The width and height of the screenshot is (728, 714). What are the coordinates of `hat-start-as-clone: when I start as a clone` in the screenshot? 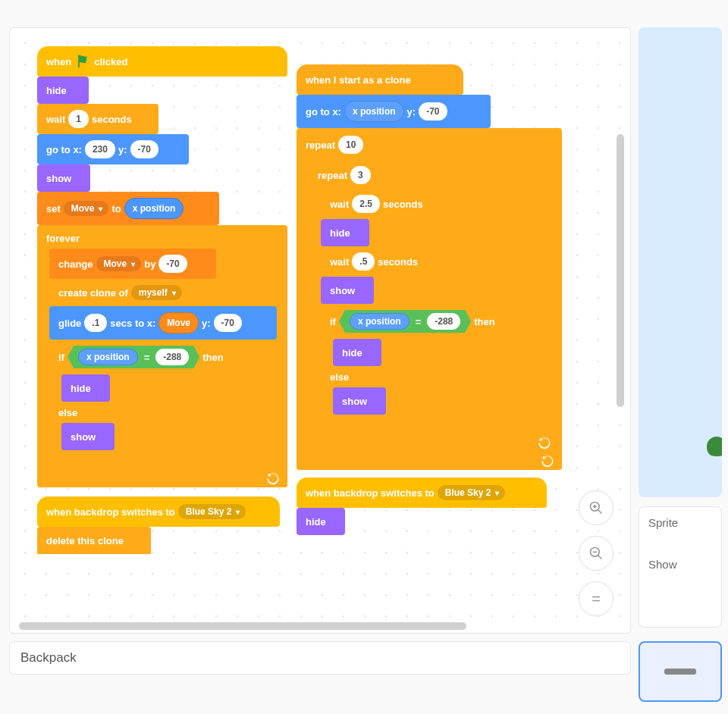 It's located at (380, 80).